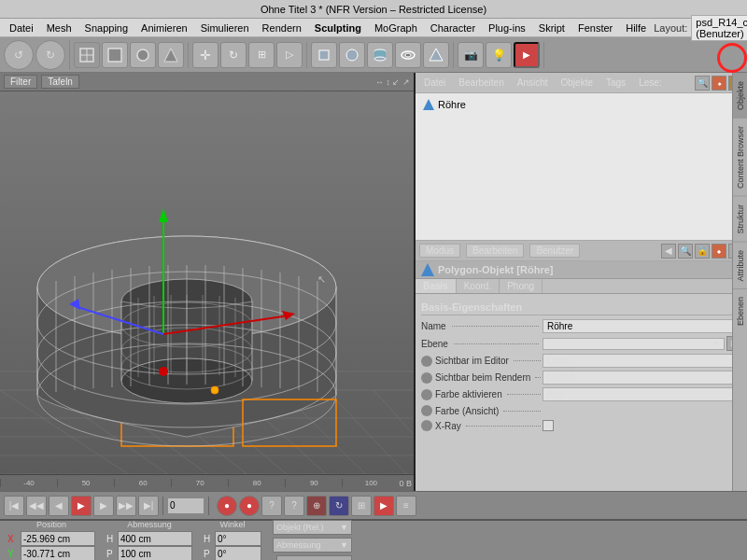 The height and width of the screenshot is (560, 747). I want to click on anim-prev-btn: ◀◀, so click(36, 506).